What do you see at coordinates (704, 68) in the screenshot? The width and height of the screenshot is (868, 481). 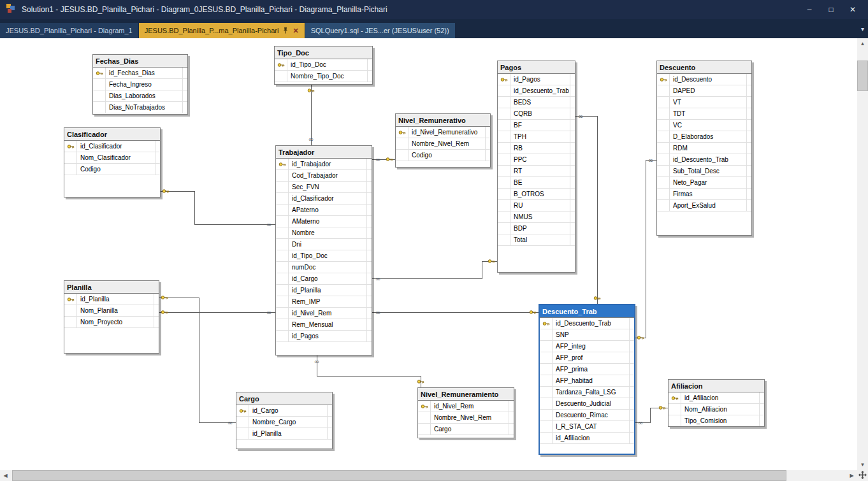 I see `table-header: Descuento` at bounding box center [704, 68].